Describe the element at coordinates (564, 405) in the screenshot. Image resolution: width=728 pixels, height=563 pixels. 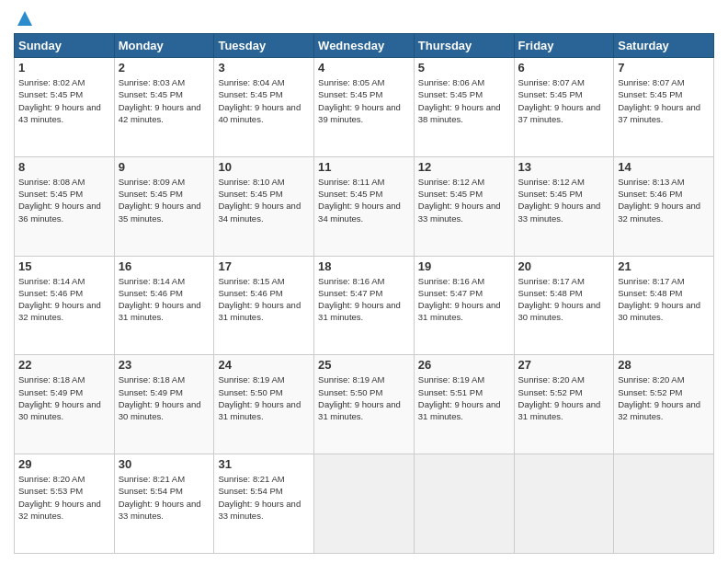
I see `calendar-cell: 27Sunrise: 8:20 AMSunset: 5:52 PMDayligh…` at that location.